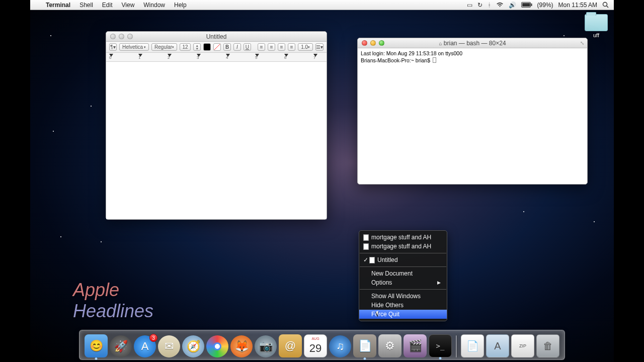 Image resolution: width=644 pixels, height=362 pixels. I want to click on menu-help: Help, so click(180, 5).